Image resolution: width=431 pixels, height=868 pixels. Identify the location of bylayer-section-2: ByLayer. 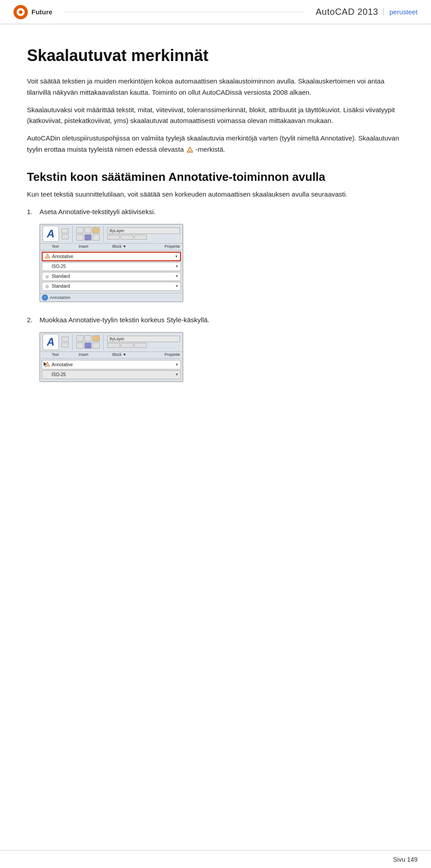
(144, 342).